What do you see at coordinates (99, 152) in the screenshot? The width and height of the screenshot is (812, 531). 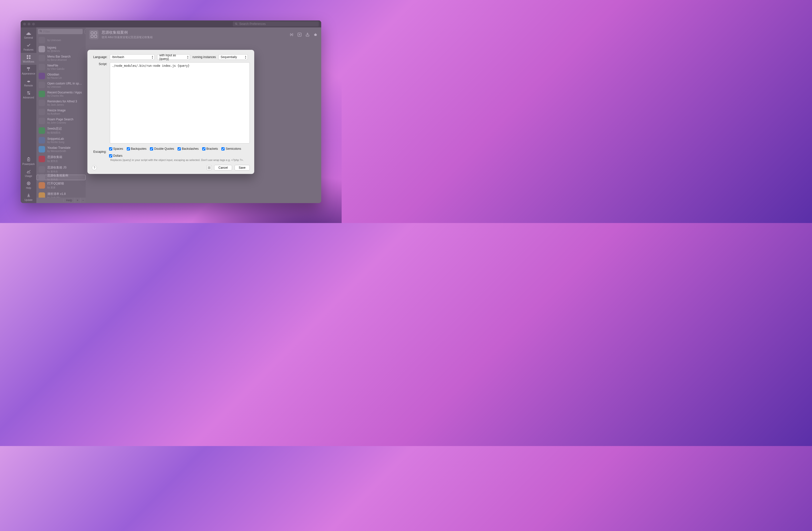 I see `escaping-label: Escaping:` at bounding box center [99, 152].